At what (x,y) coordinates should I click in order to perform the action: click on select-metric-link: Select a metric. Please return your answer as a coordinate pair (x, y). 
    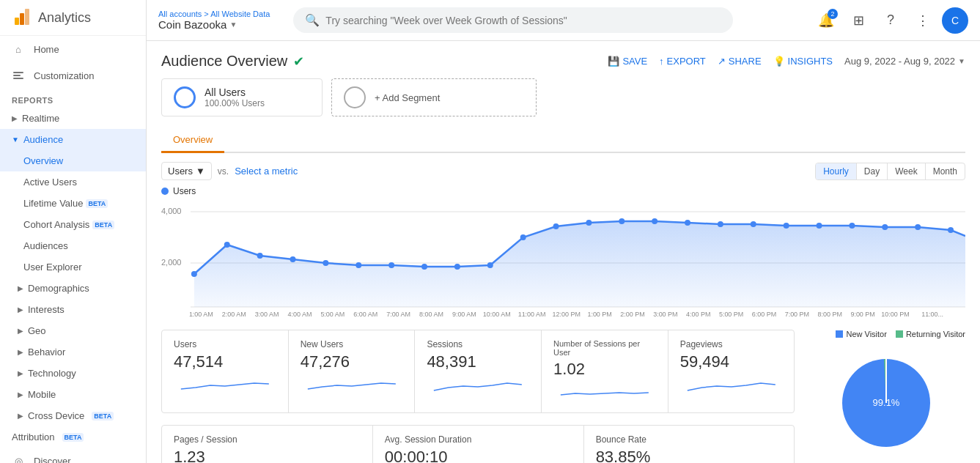
    Looking at the image, I should click on (266, 171).